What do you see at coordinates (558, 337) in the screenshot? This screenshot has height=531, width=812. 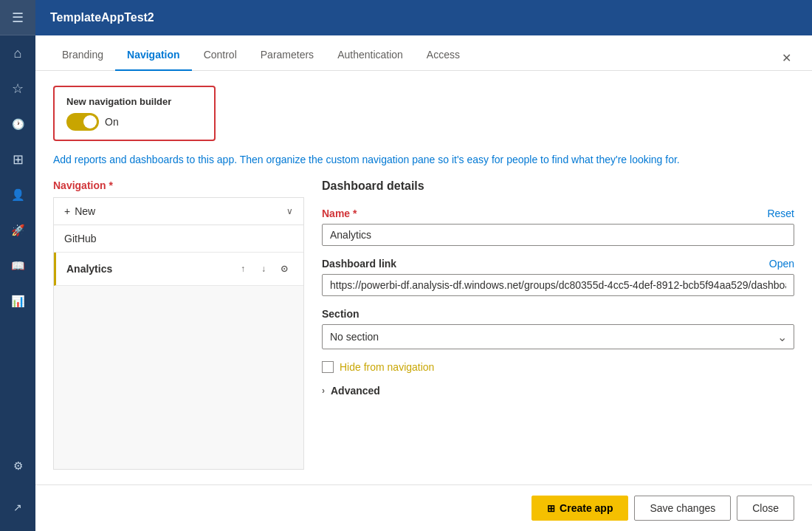 I see `section-select-wrapper: No section` at bounding box center [558, 337].